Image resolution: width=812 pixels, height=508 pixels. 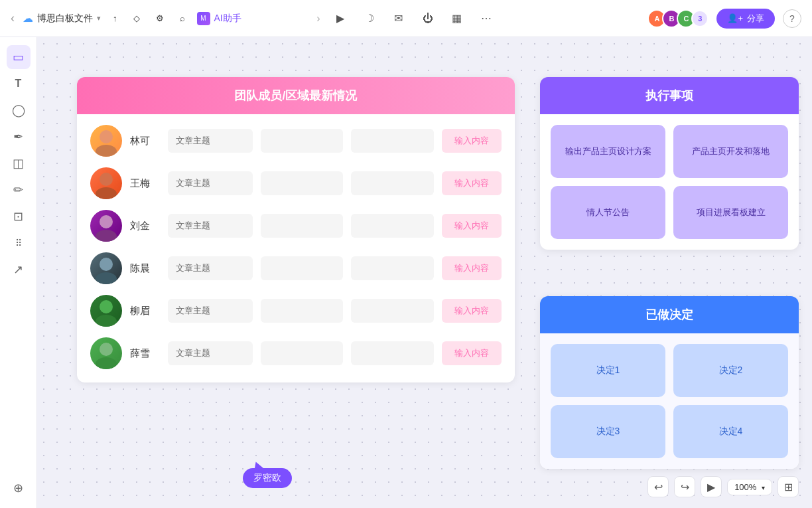 What do you see at coordinates (340, 19) in the screenshot?
I see `play-center-icon: ▶` at bounding box center [340, 19].